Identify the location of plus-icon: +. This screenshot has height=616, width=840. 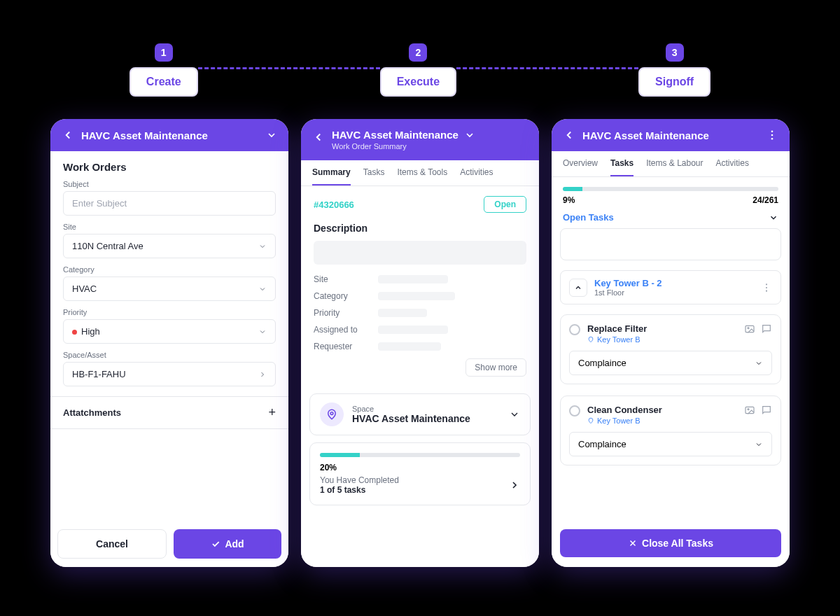
(272, 413).